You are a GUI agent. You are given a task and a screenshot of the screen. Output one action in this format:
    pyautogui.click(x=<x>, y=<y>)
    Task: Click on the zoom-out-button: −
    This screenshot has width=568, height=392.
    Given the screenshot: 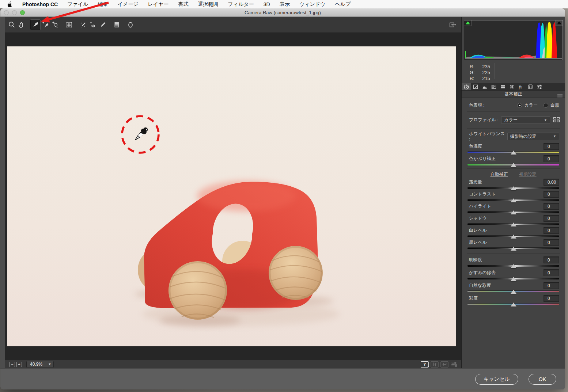 What is the action you would take?
    pyautogui.click(x=12, y=365)
    